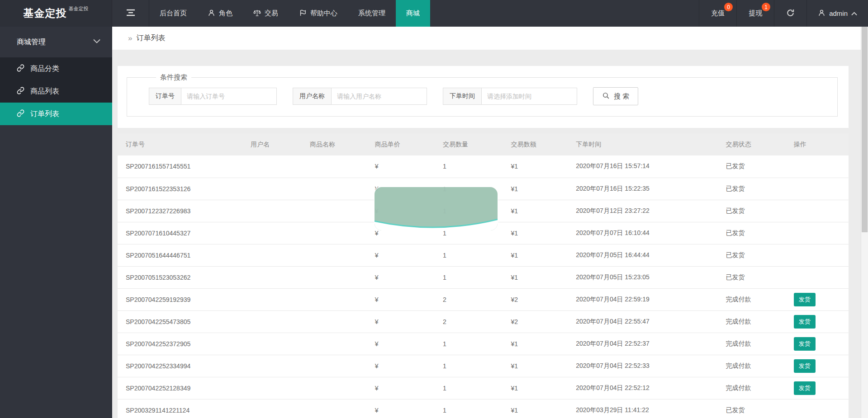 The width and height of the screenshot is (868, 418). I want to click on cell-order-time: 2020年07月04日 22:52:33, so click(650, 366).